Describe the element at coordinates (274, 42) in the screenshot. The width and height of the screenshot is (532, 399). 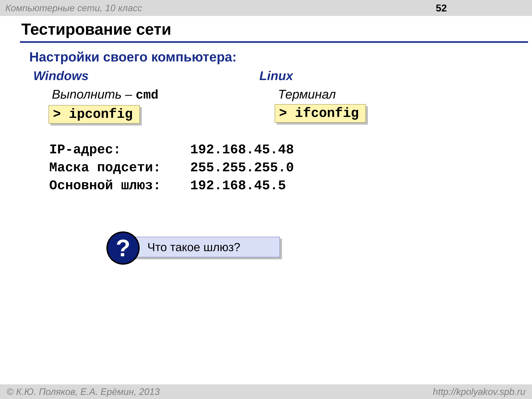
I see `title-underline` at that location.